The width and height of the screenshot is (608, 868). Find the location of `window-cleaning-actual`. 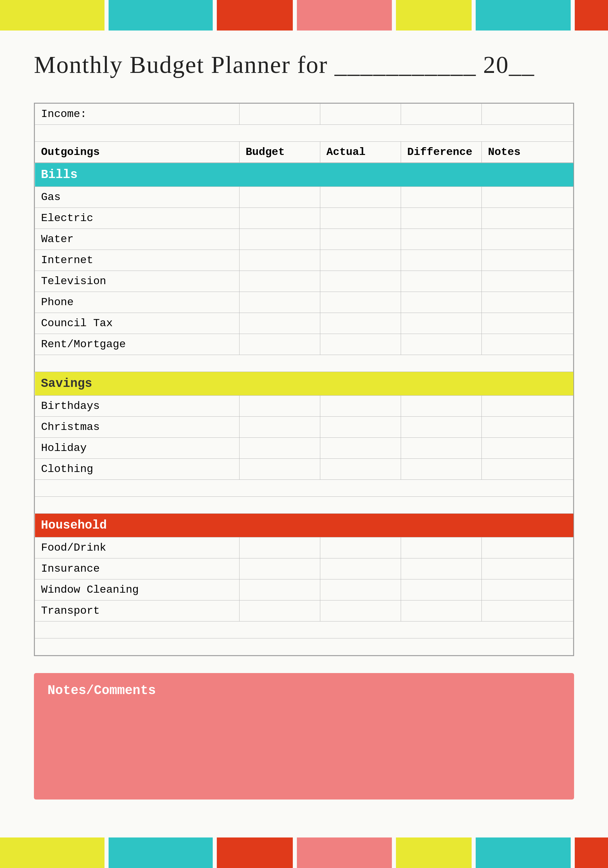

window-cleaning-actual is located at coordinates (361, 590).